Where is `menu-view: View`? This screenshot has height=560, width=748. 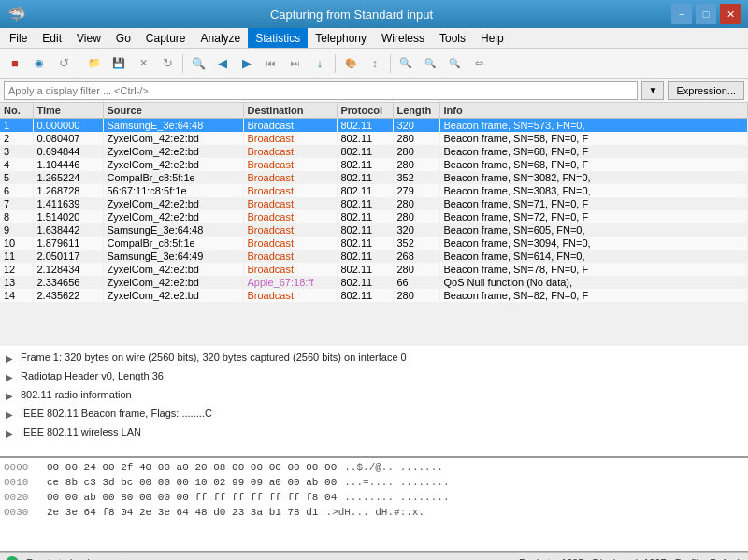
menu-view: View is located at coordinates (89, 37).